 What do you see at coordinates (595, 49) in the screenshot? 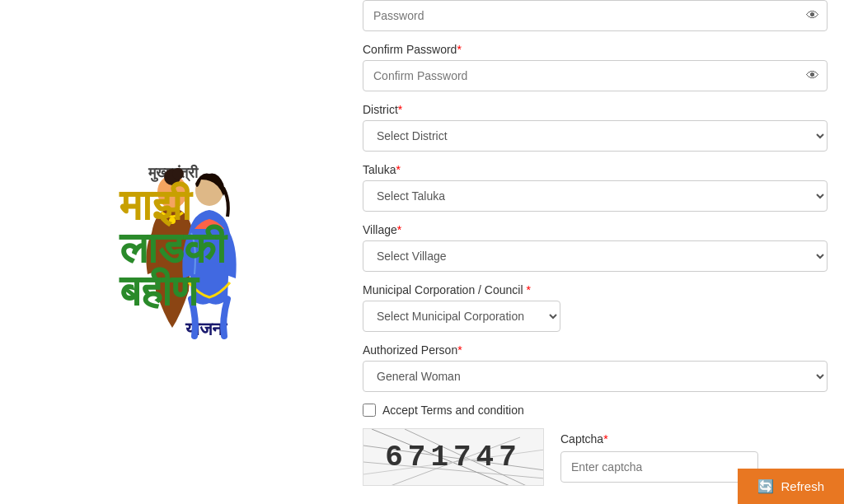
I see `confirm-password-label: Confirm Password*` at bounding box center [595, 49].